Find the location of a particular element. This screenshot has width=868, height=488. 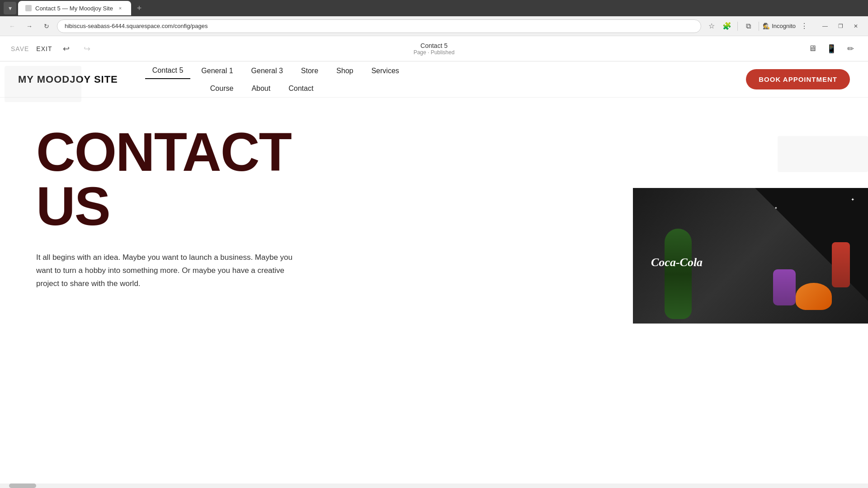

undo-button: ↩ is located at coordinates (66, 49).